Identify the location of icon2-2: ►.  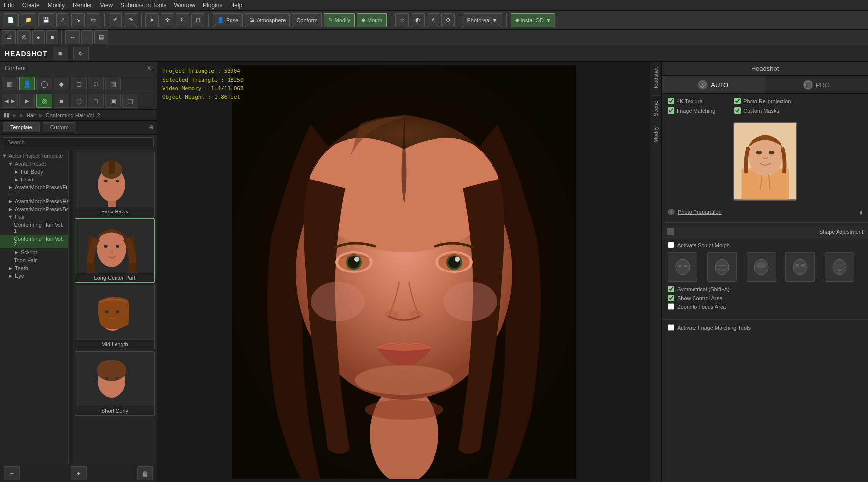
(27, 101).